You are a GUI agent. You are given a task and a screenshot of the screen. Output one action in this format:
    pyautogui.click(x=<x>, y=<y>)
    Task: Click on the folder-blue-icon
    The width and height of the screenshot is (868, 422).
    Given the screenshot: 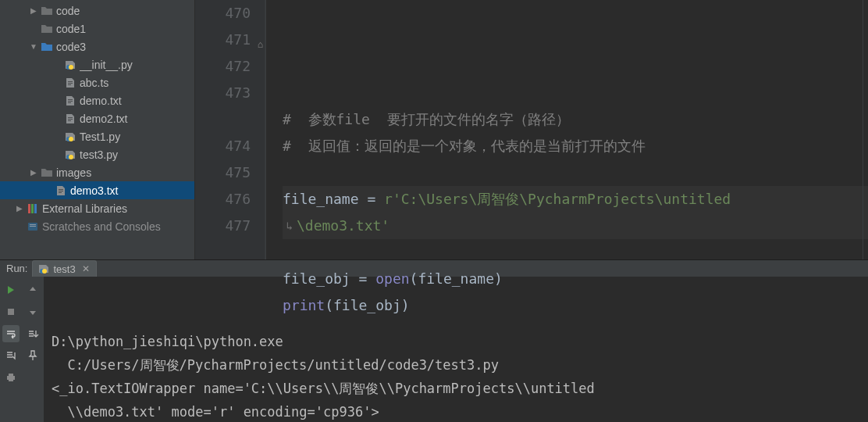 What is the action you would take?
    pyautogui.click(x=47, y=47)
    